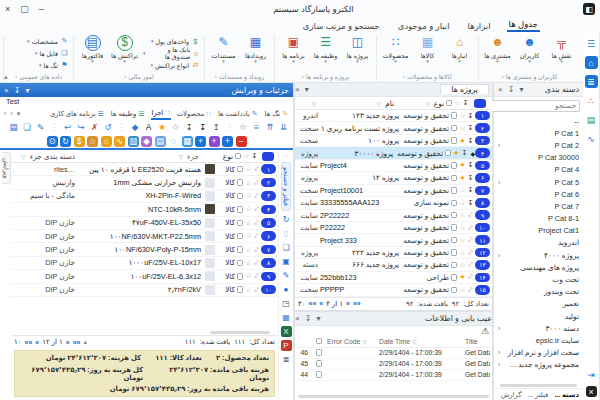 This screenshot has height=400, width=600. What do you see at coordinates (396, 50) in the screenshot?
I see `products-icon: ∷محصولات▾` at bounding box center [396, 50].